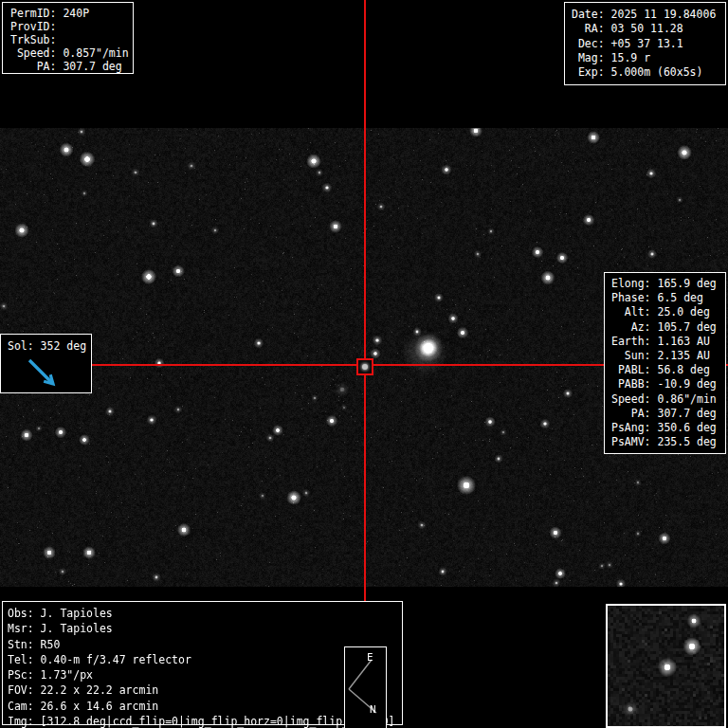 The width and height of the screenshot is (728, 728). I want to click on target-marker-box, so click(365, 367).